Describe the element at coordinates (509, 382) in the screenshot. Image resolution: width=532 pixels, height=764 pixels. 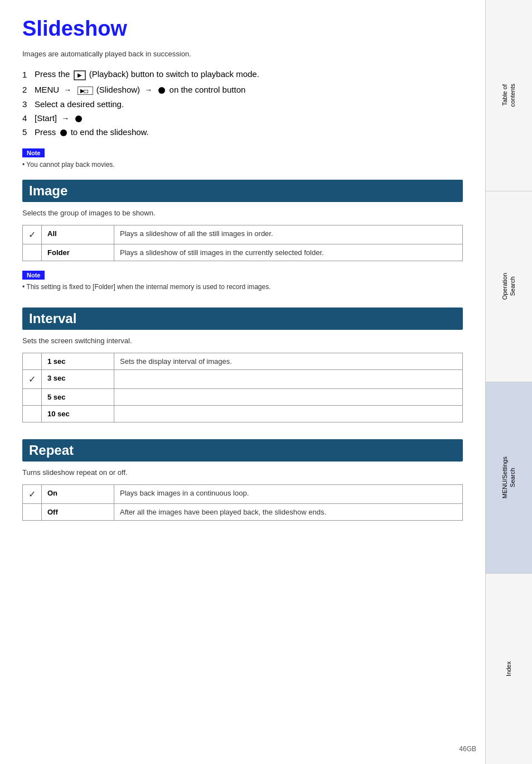
I see `sidebar: Table ofcontents OperationSearch MENU/Se…` at that location.